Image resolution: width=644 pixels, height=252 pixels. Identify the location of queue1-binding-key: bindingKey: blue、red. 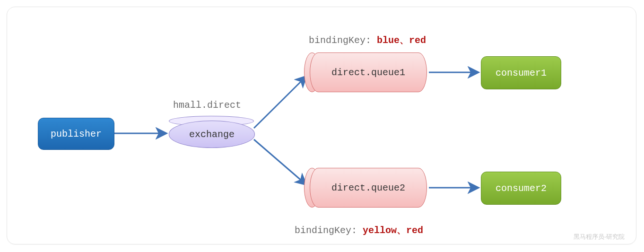
(367, 40).